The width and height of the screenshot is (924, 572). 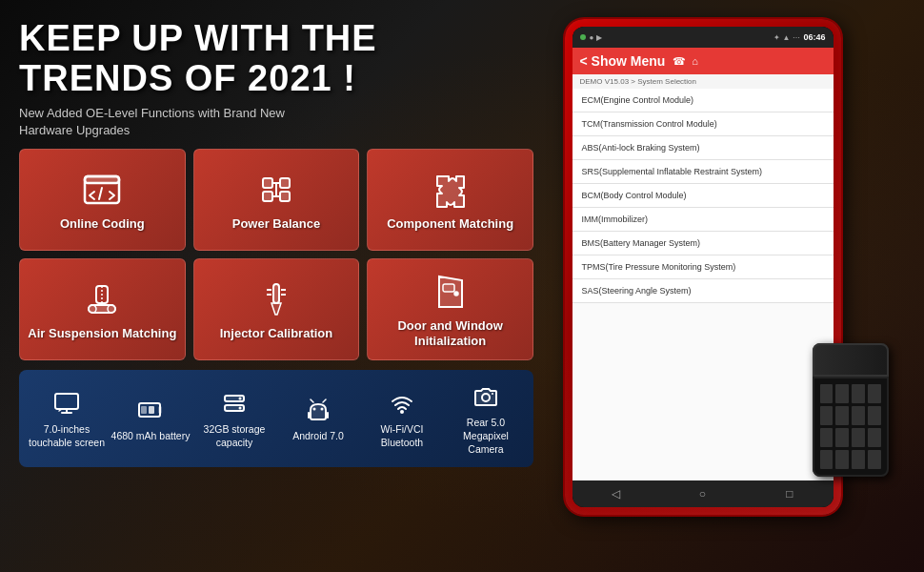 I want to click on feature-tile-air-suspension: Air Suspension Matching, so click(x=103, y=309).